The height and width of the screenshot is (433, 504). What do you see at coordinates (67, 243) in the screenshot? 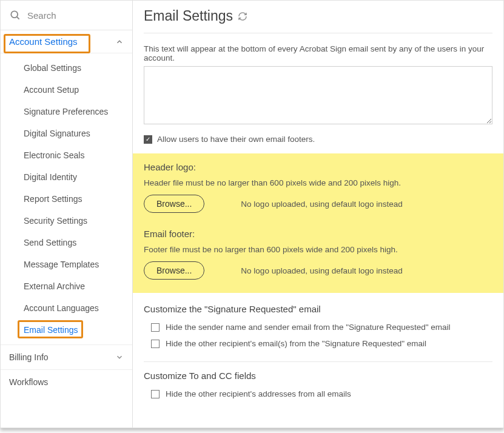
I see `nav-send-settings: Send Settings` at bounding box center [67, 243].